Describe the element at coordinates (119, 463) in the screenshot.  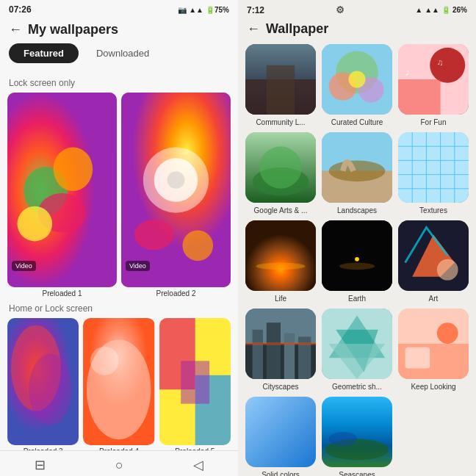
I see `bottom-nav-left: ⊟ ○ ◁` at that location.